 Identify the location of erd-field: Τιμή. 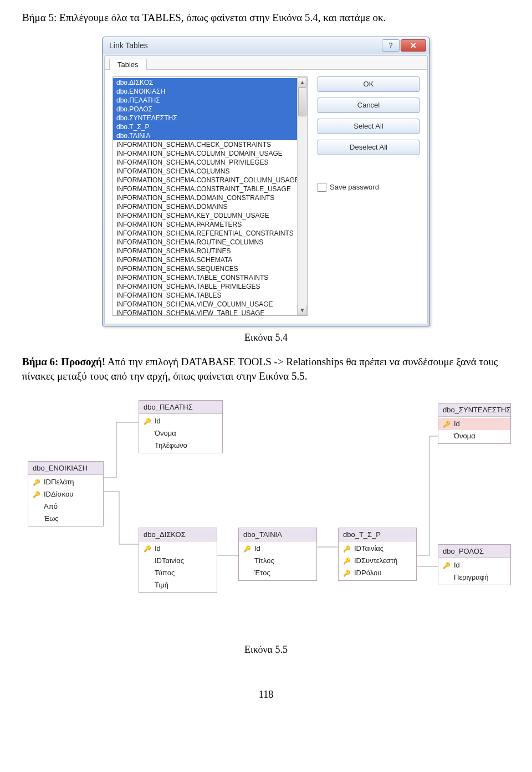
(178, 585).